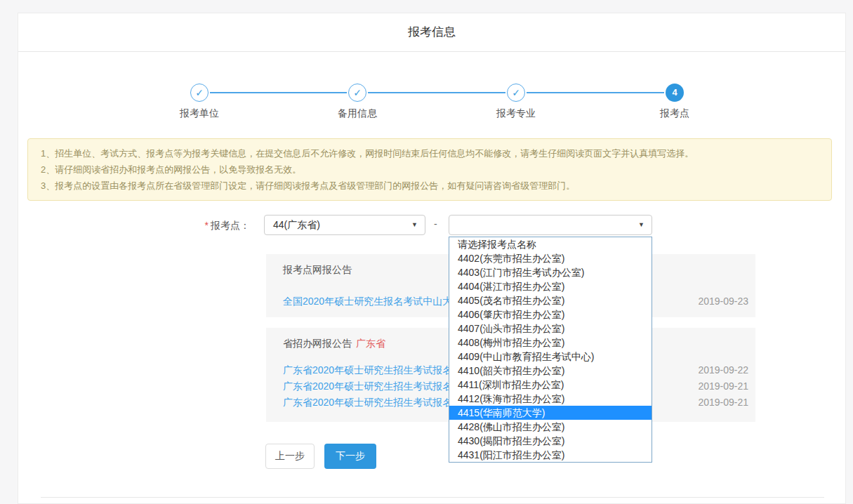 This screenshot has height=504, width=853. What do you see at coordinates (430, 170) in the screenshot?
I see `notice-box: 1、招生单位、考试方式、报考点等为报考关键信息，在提交信息后不允许修改，网报时间…` at bounding box center [430, 170].